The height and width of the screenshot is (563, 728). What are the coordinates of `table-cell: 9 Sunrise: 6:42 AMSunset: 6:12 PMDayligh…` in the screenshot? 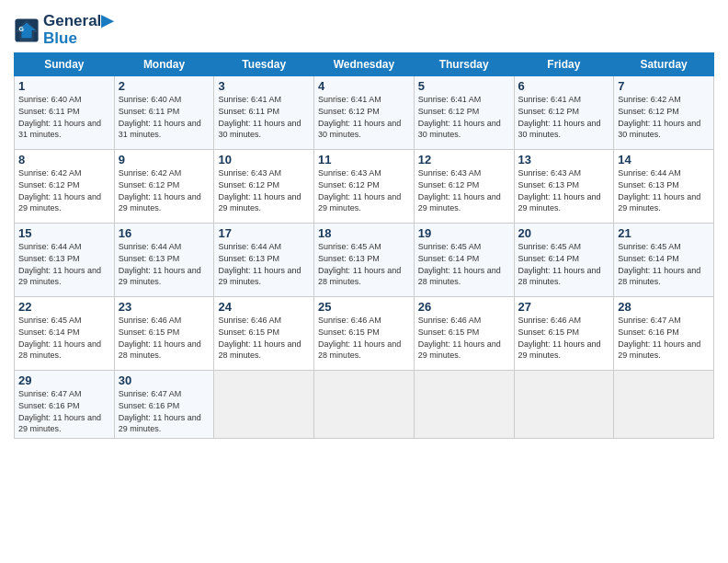 It's located at (164, 187).